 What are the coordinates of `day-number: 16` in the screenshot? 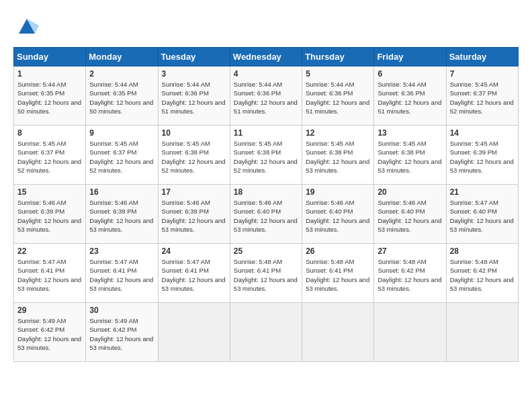 It's located at (122, 192).